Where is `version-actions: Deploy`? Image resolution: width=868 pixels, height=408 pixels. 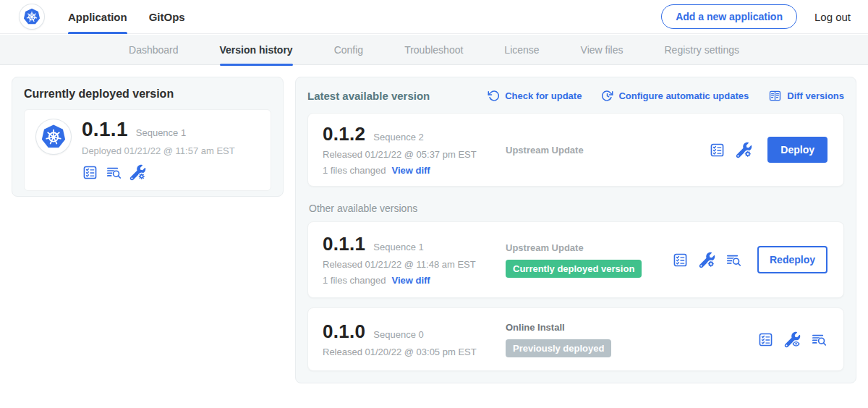
version-actions: Deploy is located at coordinates (768, 150).